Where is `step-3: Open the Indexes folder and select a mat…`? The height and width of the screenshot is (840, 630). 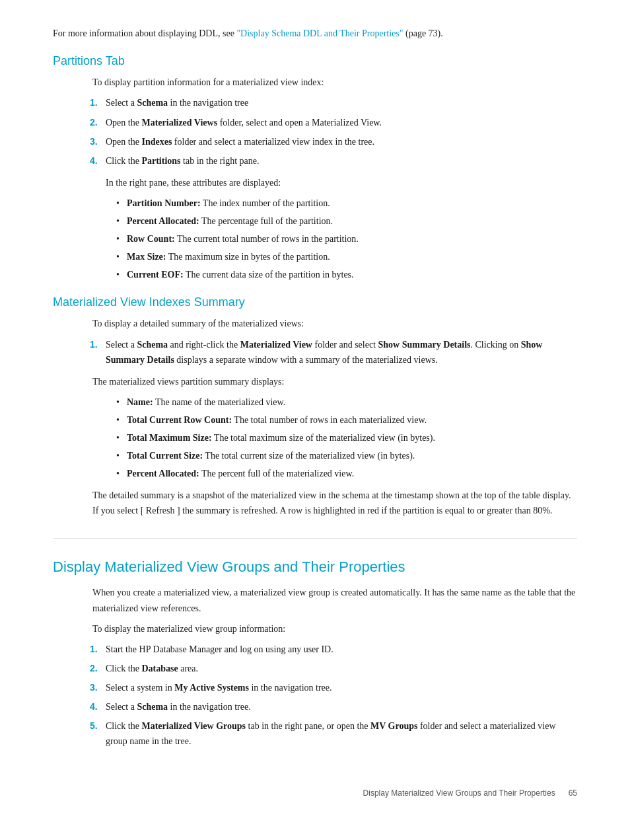
step-3: Open the Indexes folder and select a mat… is located at coordinates (341, 141).